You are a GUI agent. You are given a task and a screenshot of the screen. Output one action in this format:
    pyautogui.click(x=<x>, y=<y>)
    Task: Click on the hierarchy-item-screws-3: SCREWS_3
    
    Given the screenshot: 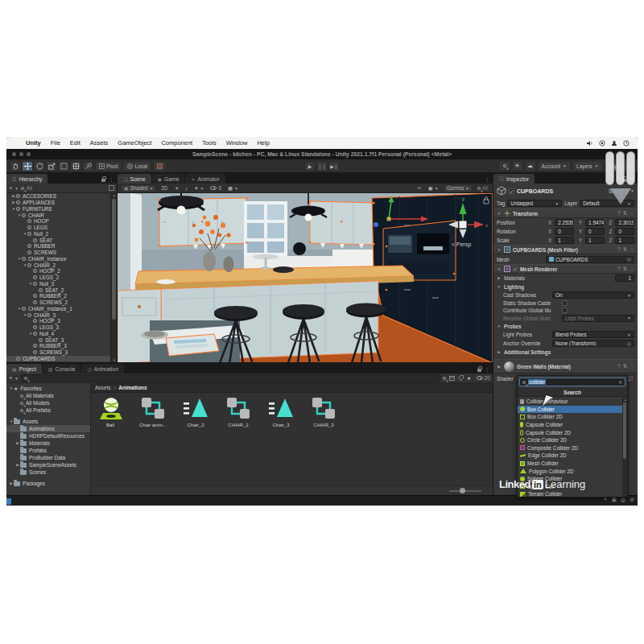 What is the action you would take?
    pyautogui.click(x=58, y=353)
    